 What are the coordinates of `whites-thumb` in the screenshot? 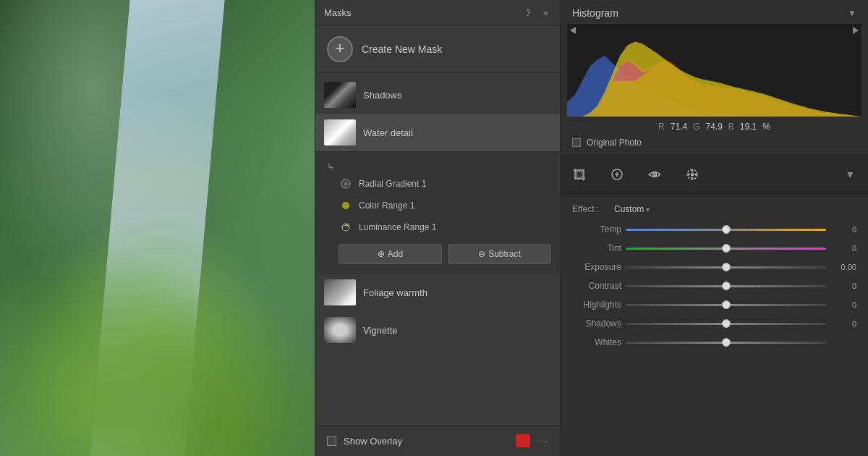 It's located at (726, 342).